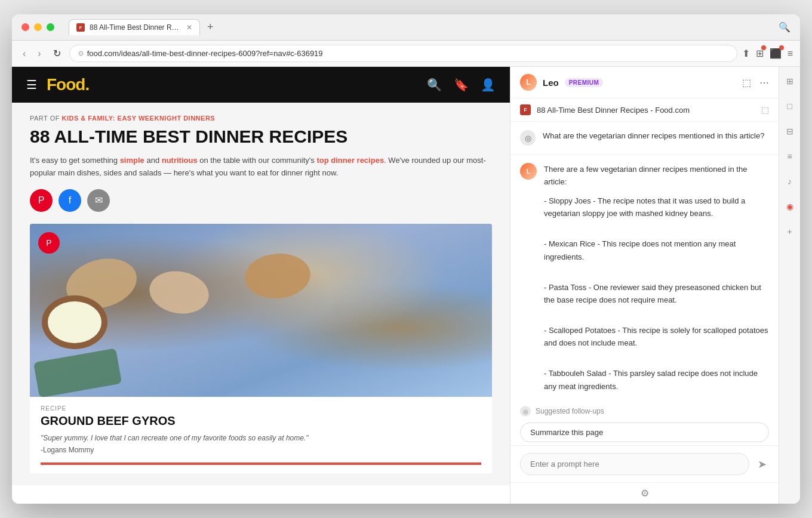 The height and width of the screenshot is (518, 812). What do you see at coordinates (81, 27) in the screenshot?
I see `tab-favicon: F` at bounding box center [81, 27].